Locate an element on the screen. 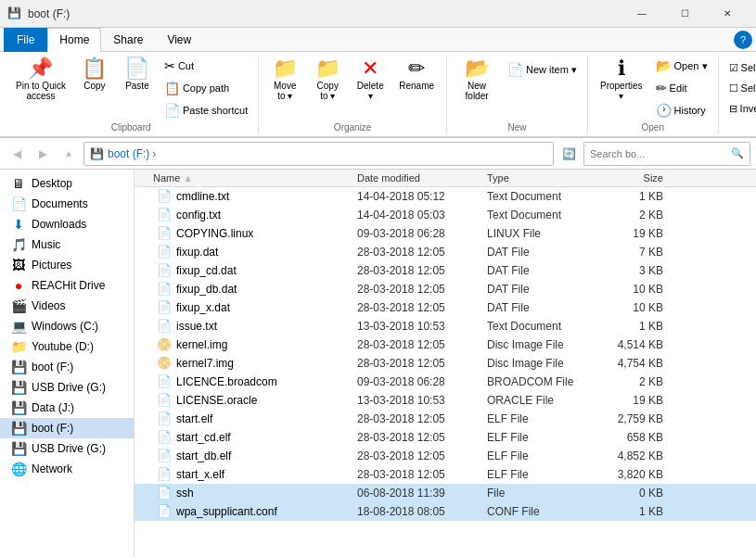 This screenshot has width=756, height=557. search-icon: 🔍 is located at coordinates (737, 154).